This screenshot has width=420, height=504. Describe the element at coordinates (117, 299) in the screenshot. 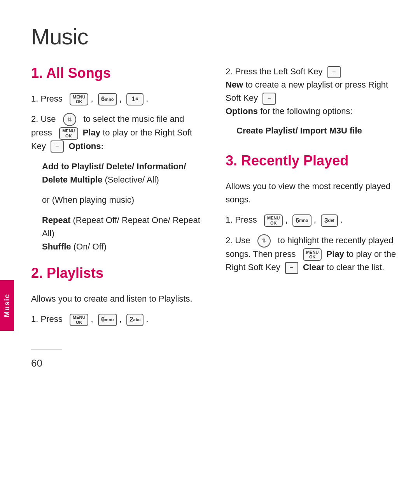

I see `section2-intro: Allows you to create and listen to Playl…` at that location.